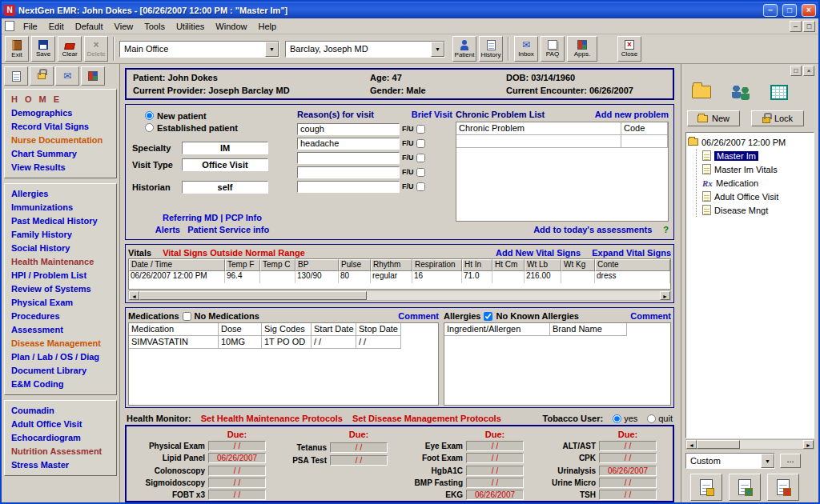 The height and width of the screenshot is (504, 820). What do you see at coordinates (593, 230) in the screenshot?
I see `add-assessments-link: Add to today's assessments` at bounding box center [593, 230].